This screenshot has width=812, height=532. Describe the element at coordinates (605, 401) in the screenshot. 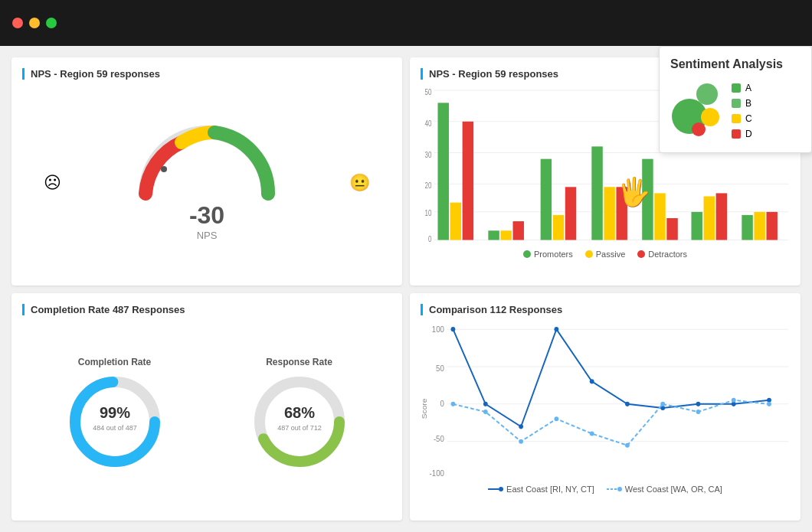

I see `line-chart-svg: 100 50 0 -50 -100 Score 28 Sep 30 Sep 2 …` at that location.